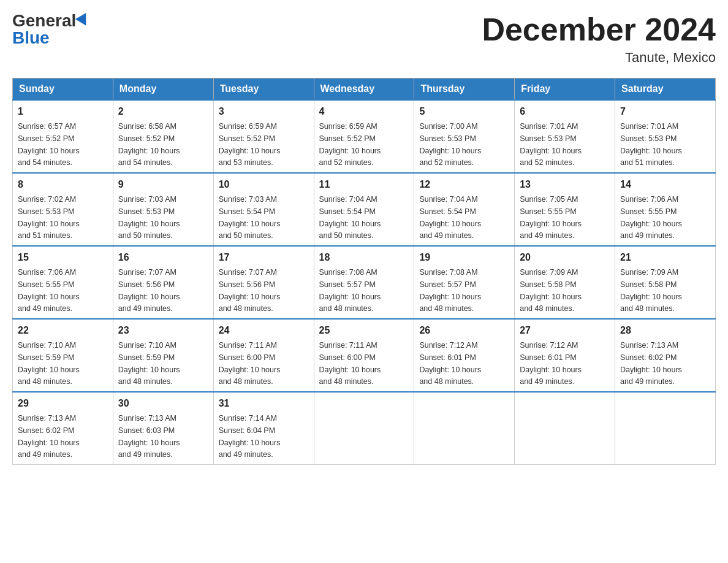 The height and width of the screenshot is (563, 728). What do you see at coordinates (364, 210) in the screenshot?
I see `week-row-2: 8 Sunrise: 7:02 AMSunset: 5:53 PMDayligh…` at bounding box center [364, 210].